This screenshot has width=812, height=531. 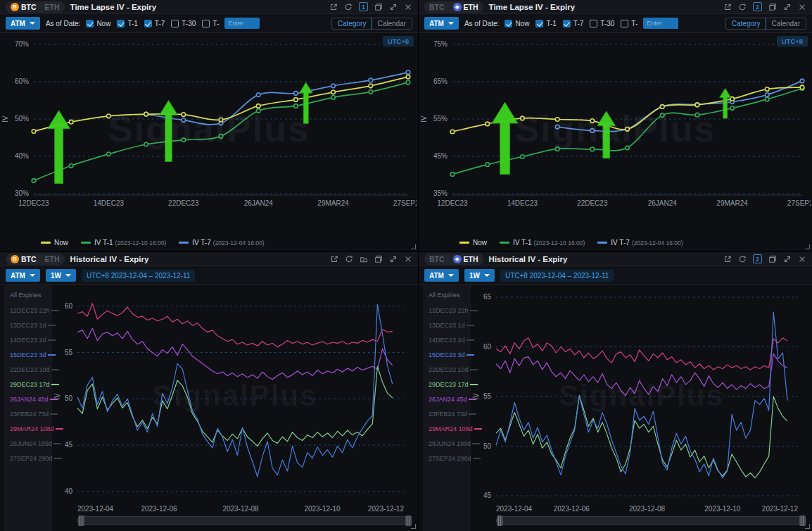 What do you see at coordinates (447, 385) in the screenshot?
I see `expiry-item: 29DEC23 17d` at bounding box center [447, 385].